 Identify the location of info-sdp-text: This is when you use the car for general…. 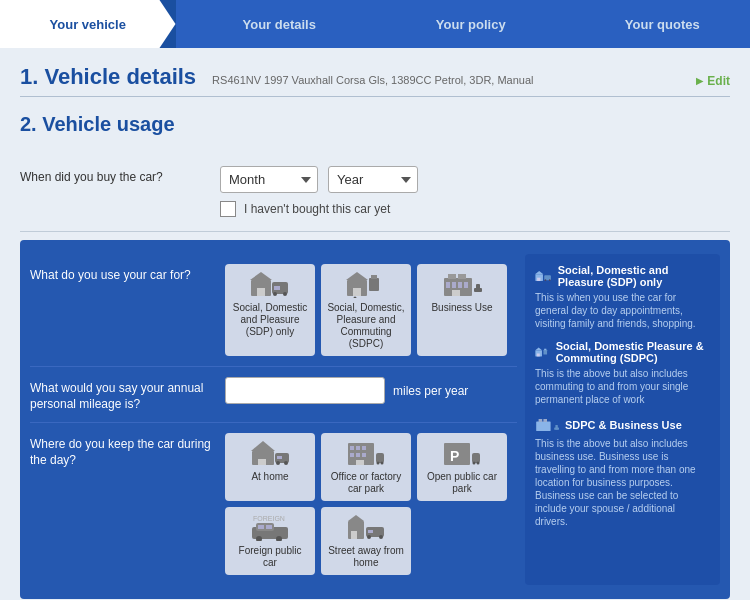
(622, 310).